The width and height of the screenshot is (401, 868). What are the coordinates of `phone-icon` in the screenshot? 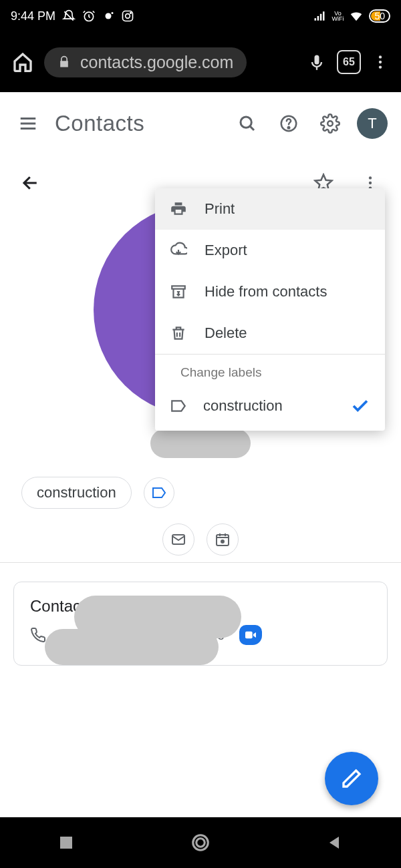 It's located at (38, 635).